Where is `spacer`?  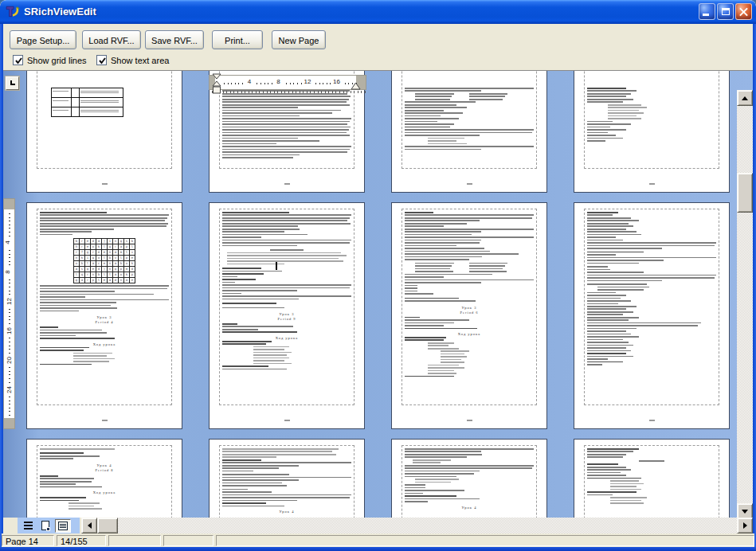 spacer is located at coordinates (104, 475).